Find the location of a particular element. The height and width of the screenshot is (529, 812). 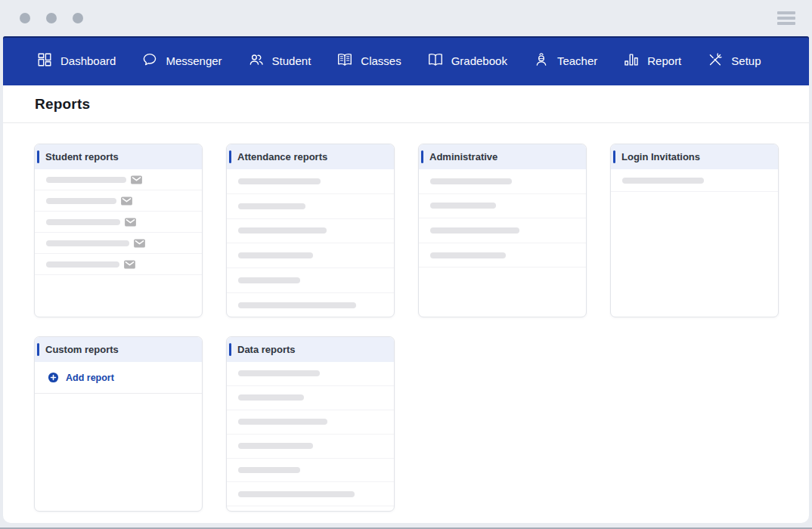

nav-item-gradebook: Gradebook is located at coordinates (467, 60).